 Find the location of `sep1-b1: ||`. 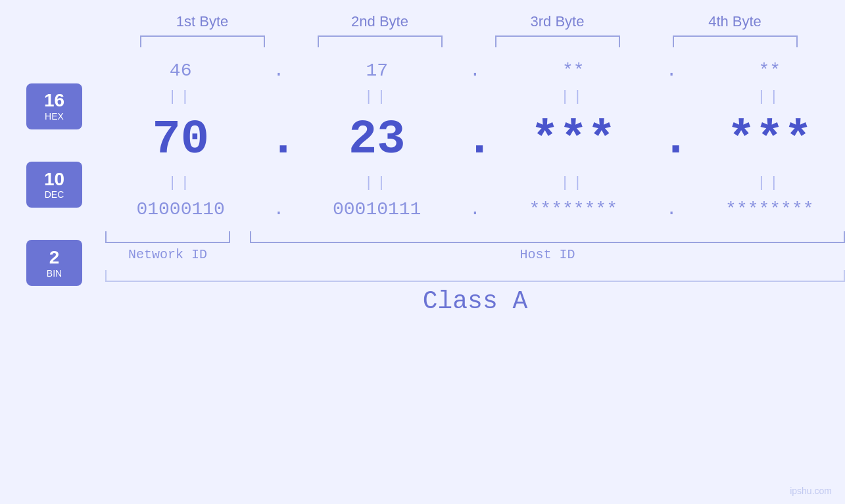

sep1-b1: || is located at coordinates (181, 97).